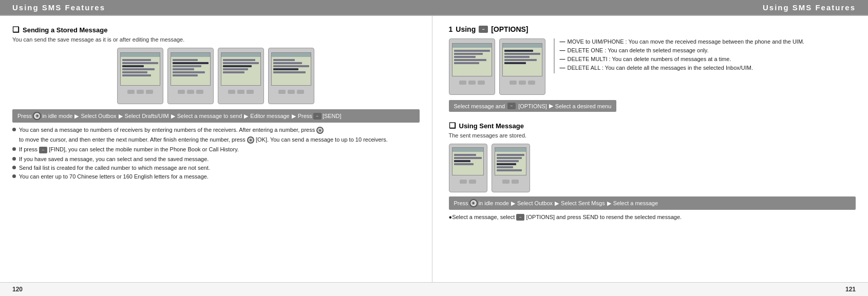 The height and width of the screenshot is (296, 868). I want to click on select-bar-options: [OPTIONS], so click(533, 106).